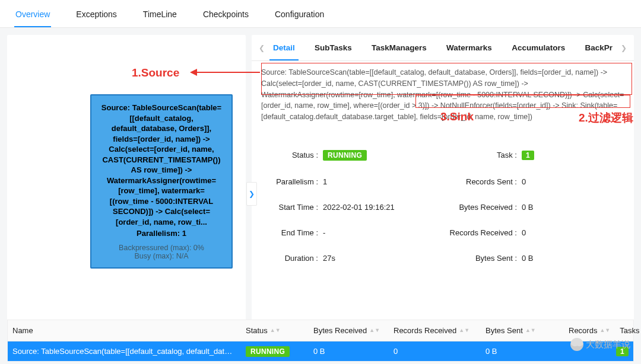 Image resolution: width=641 pixels, height=364 pixels. Describe the element at coordinates (523, 232) in the screenshot. I see `value-records-received: 0` at that location.